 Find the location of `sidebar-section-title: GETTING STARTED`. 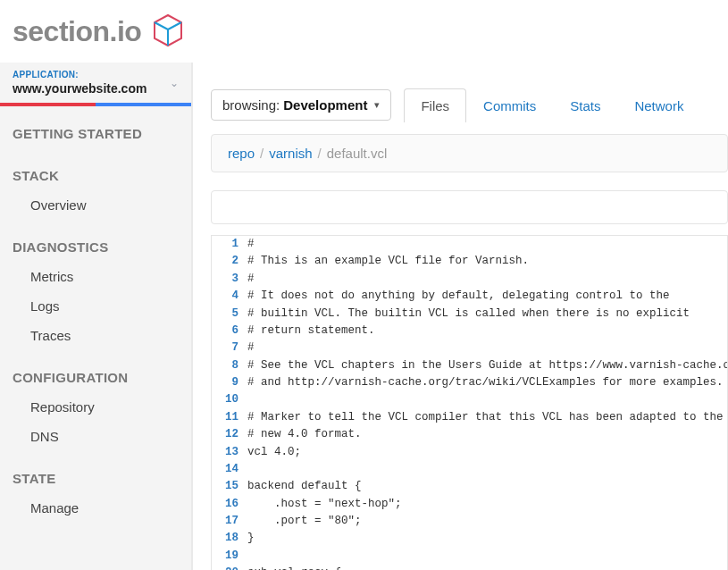

sidebar-section-title: GETTING STARTED is located at coordinates (96, 134).